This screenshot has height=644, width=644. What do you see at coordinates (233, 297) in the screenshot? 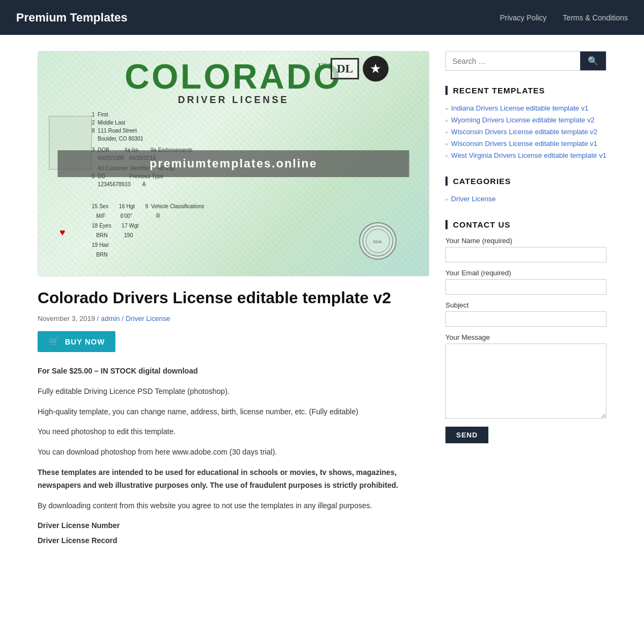
I see `post-title: Colorado Drivers License editable templa…` at bounding box center [233, 297].